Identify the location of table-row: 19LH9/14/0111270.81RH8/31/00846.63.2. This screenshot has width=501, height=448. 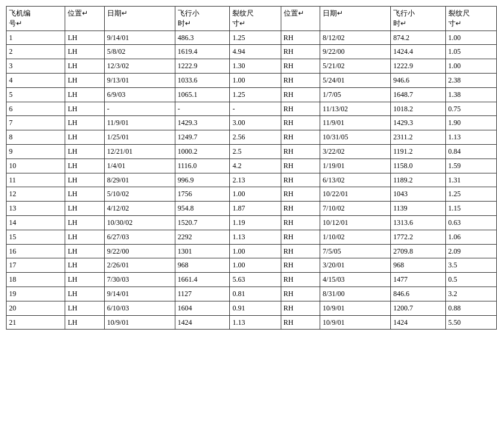
(251, 294).